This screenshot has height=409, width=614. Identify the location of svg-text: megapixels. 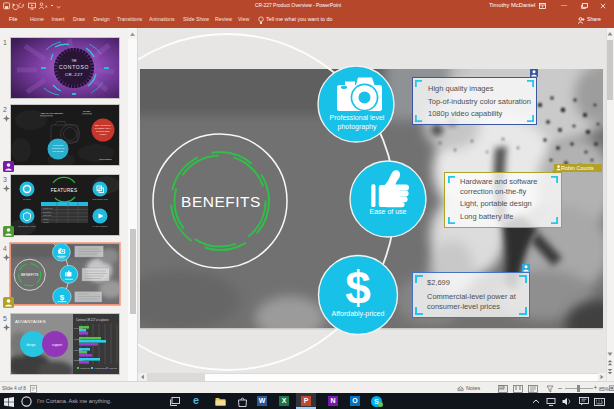
(78, 360).